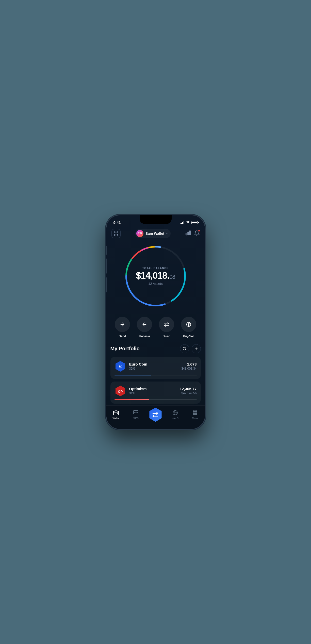 The image size is (311, 644). What do you see at coordinates (156, 400) in the screenshot?
I see `optimism-bar` at bounding box center [156, 400].